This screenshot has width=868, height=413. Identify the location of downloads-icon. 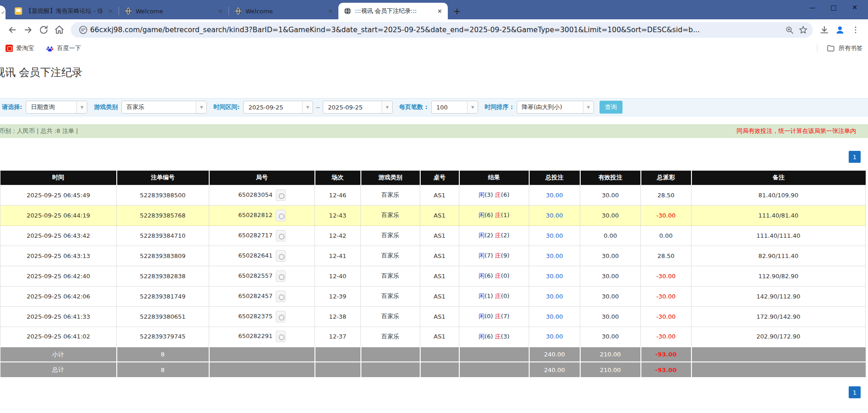
(824, 30).